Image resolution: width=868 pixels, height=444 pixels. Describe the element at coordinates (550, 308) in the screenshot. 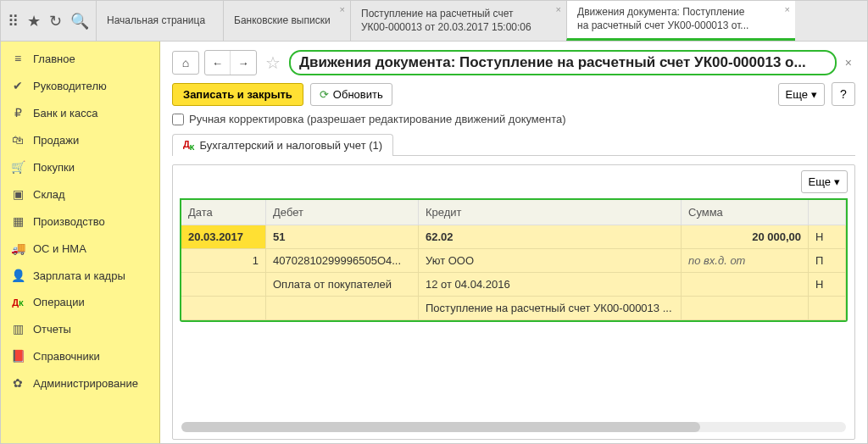

I see `cell-credit: Поступление на расчетный счет УК00-00001…` at that location.